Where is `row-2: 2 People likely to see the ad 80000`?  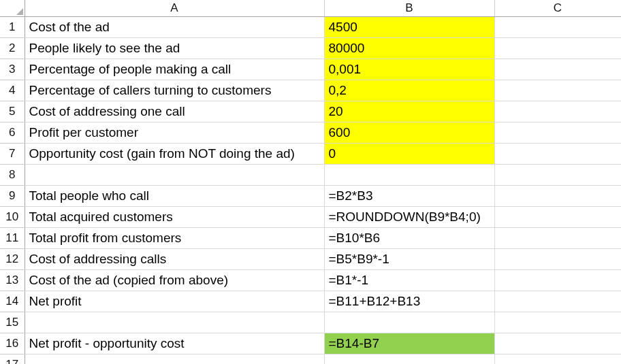
row-2: 2 People likely to see the ad 80000 is located at coordinates (310, 49).